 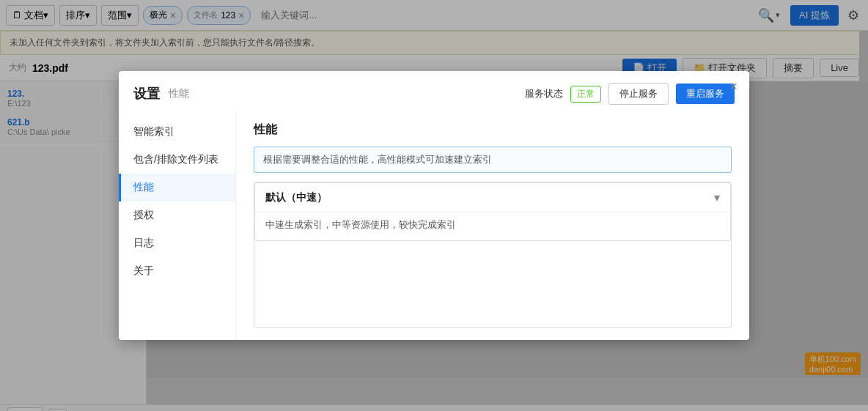 What do you see at coordinates (493, 226) in the screenshot?
I see `performance-select-desc: 中速生成索引，中等资源使用，较快完成索引` at bounding box center [493, 226].